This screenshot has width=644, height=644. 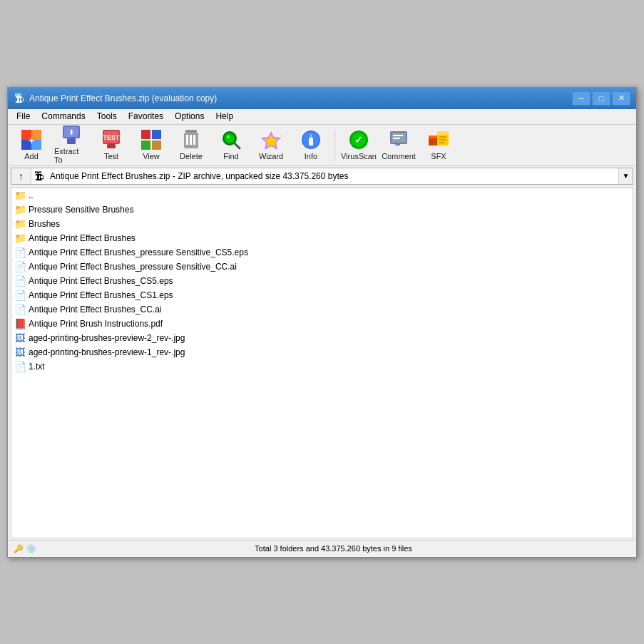 What do you see at coordinates (31, 549) in the screenshot?
I see `disc-icon: 💿` at bounding box center [31, 549].